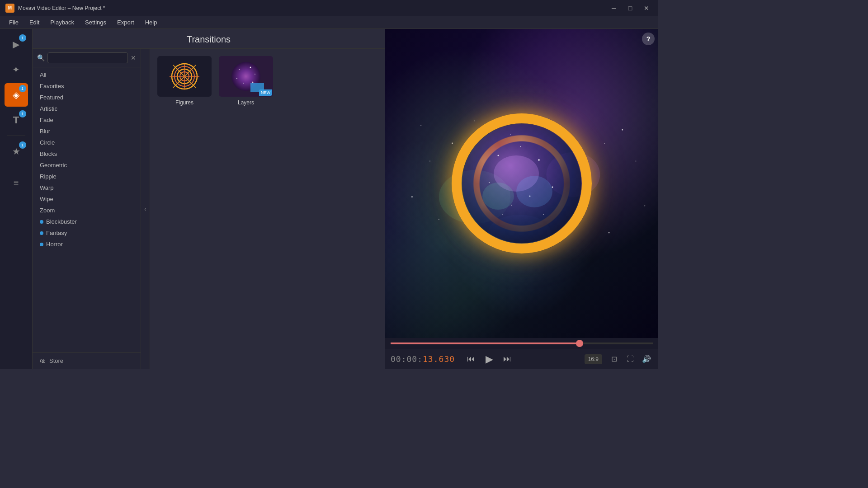 Image resolution: width=868 pixels, height=488 pixels. Describe the element at coordinates (648, 39) in the screenshot. I see `help-button: ?` at that location.